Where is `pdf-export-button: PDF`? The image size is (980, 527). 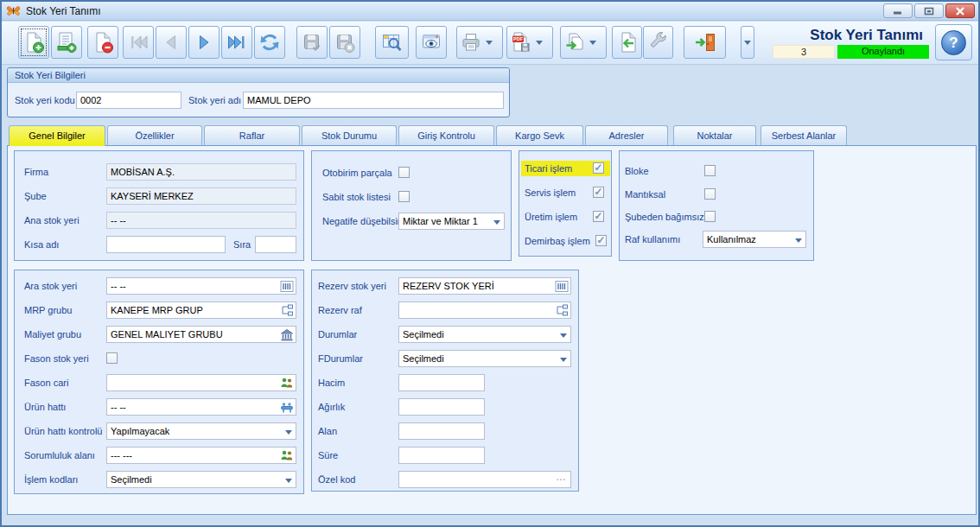
pdf-export-button: PDF is located at coordinates (530, 42).